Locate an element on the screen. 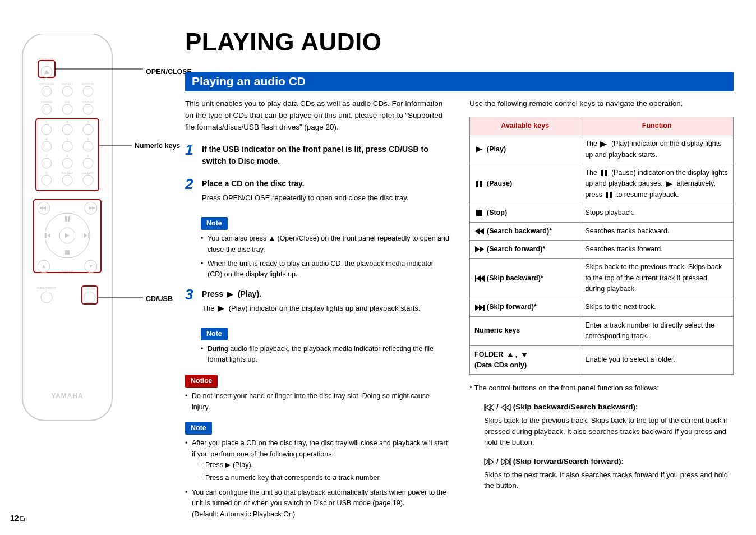 This screenshot has height=535, width=756. svg-text: RANDOM is located at coordinates (88, 84).